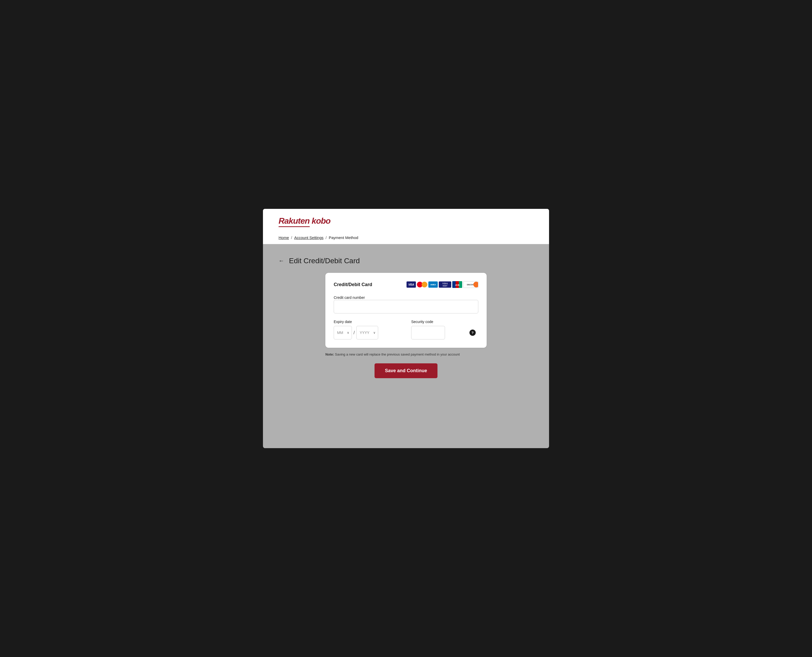 This screenshot has height=657, width=812. Describe the element at coordinates (284, 238) in the screenshot. I see `breadcrumb-home: Home` at that location.